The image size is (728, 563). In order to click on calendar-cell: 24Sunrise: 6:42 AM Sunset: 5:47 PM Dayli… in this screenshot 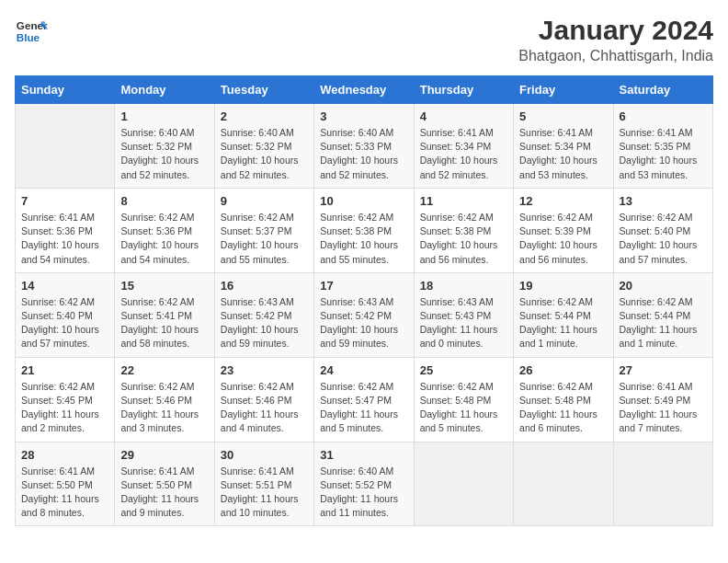, I will do `click(364, 399)`.